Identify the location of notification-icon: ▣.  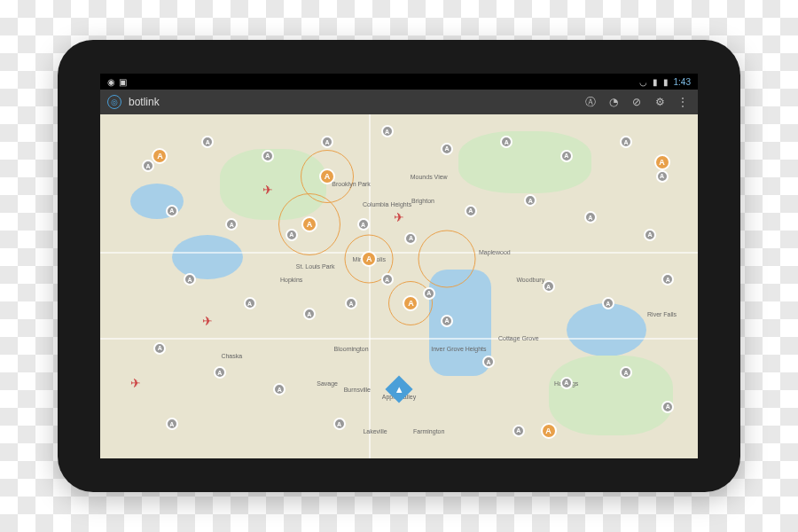
(122, 82).